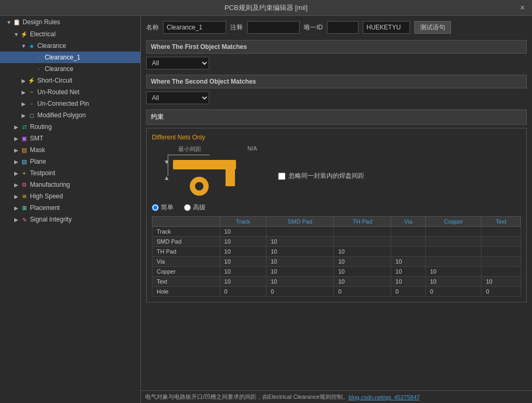 The height and width of the screenshot is (403, 532). Describe the element at coordinates (70, 208) in the screenshot. I see `sidebar-item-placement: ▶ ⊞ Placement` at that location.